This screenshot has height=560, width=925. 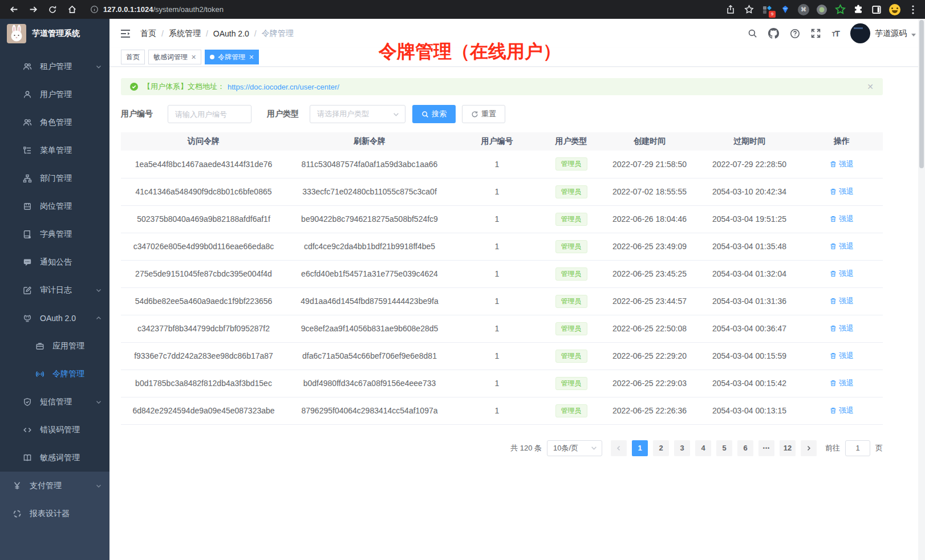 I want to click on doc-link: https://doc.iocoder.cn/user-center/, so click(x=283, y=87).